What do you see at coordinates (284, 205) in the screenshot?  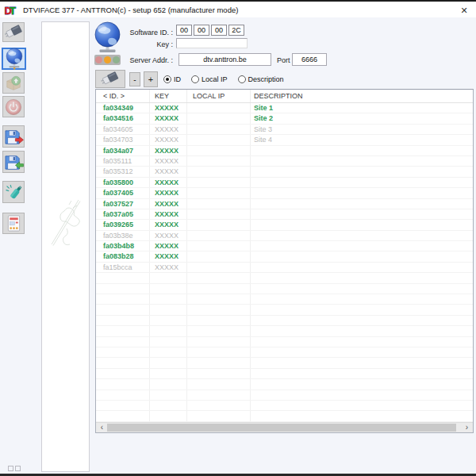 I see `table-row: fa037527 XXXXX` at bounding box center [284, 205].